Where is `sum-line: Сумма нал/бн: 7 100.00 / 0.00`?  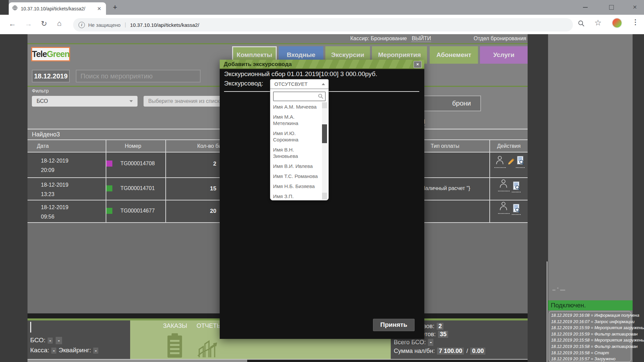 sum-line: Сумма нал/бн: 7 100.00 / 0.00 is located at coordinates (440, 351).